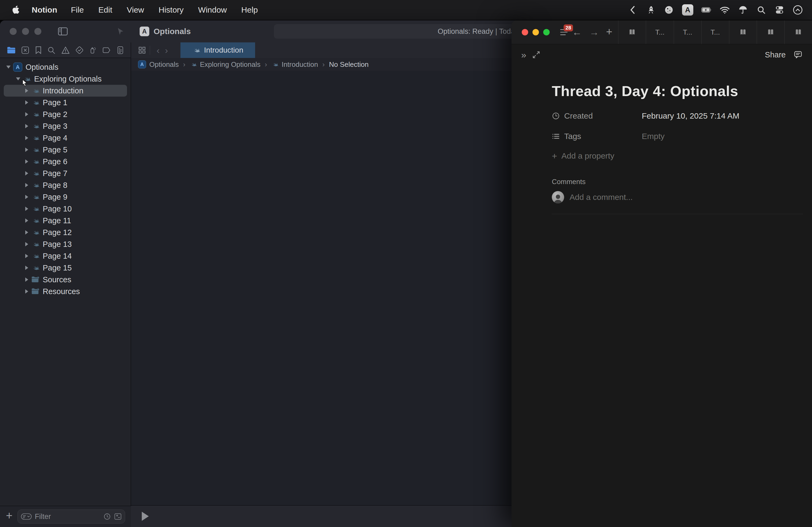 The height and width of the screenshot is (527, 812). Describe the element at coordinates (105, 10) in the screenshot. I see `menu-item: Edit` at that location.